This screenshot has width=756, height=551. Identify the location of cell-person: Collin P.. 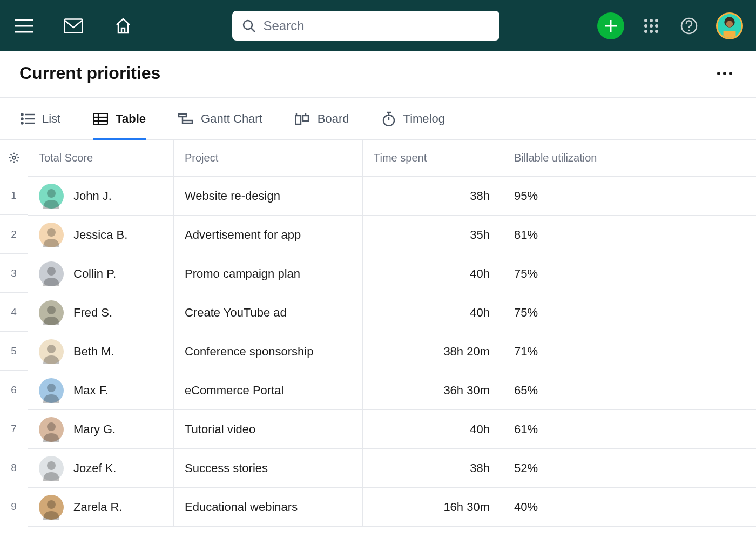
(101, 273).